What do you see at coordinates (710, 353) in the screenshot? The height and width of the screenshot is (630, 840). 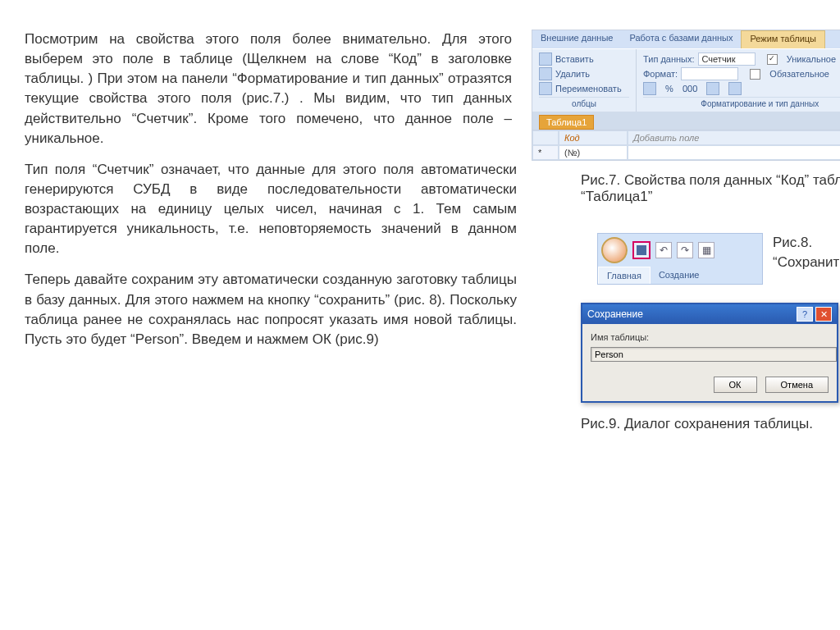 I see `figure-9-dialog: Сохранение ? ✕ Имя таблицы: ОК Отмена` at bounding box center [710, 353].